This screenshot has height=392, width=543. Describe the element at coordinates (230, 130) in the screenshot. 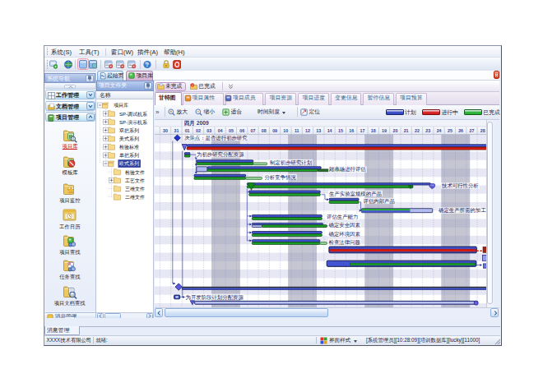

I see `svg-text: 05` at that location.